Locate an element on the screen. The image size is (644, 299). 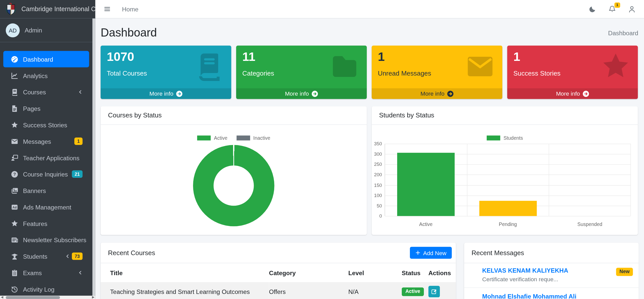
images-icon is located at coordinates (15, 191).